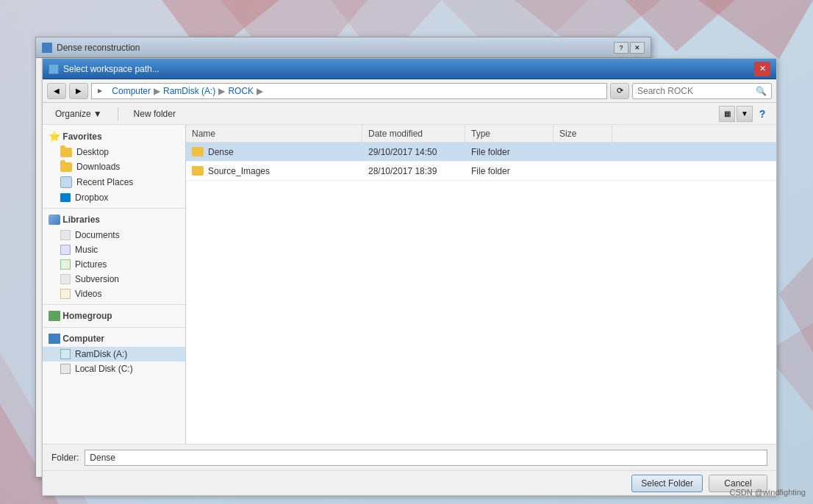 The width and height of the screenshot is (813, 504). Describe the element at coordinates (727, 114) in the screenshot. I see `view-mode-button: ▦` at that location.